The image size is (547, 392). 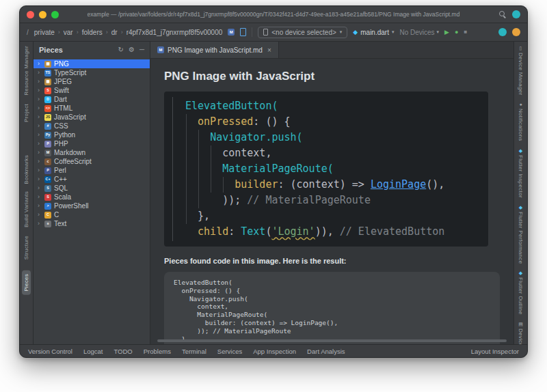 I want to click on debug-button: ●, so click(x=457, y=33).